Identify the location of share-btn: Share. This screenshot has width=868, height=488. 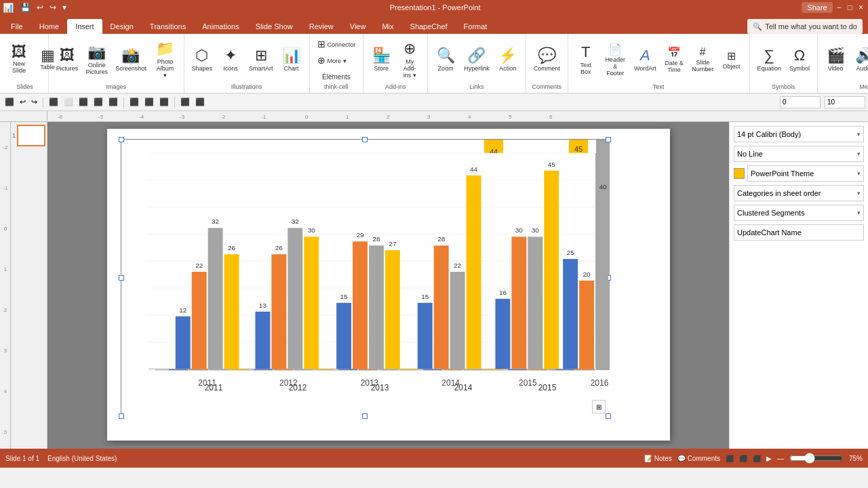
(816, 7).